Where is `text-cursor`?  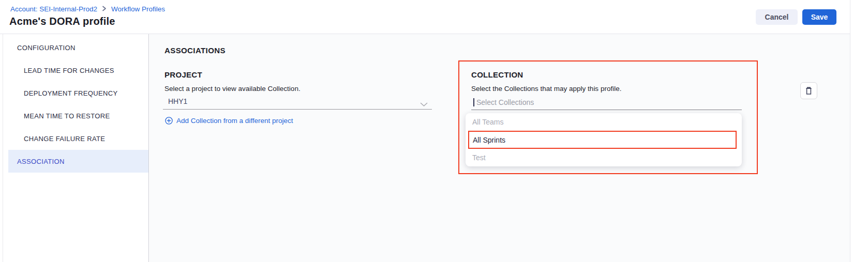
text-cursor is located at coordinates (474, 102).